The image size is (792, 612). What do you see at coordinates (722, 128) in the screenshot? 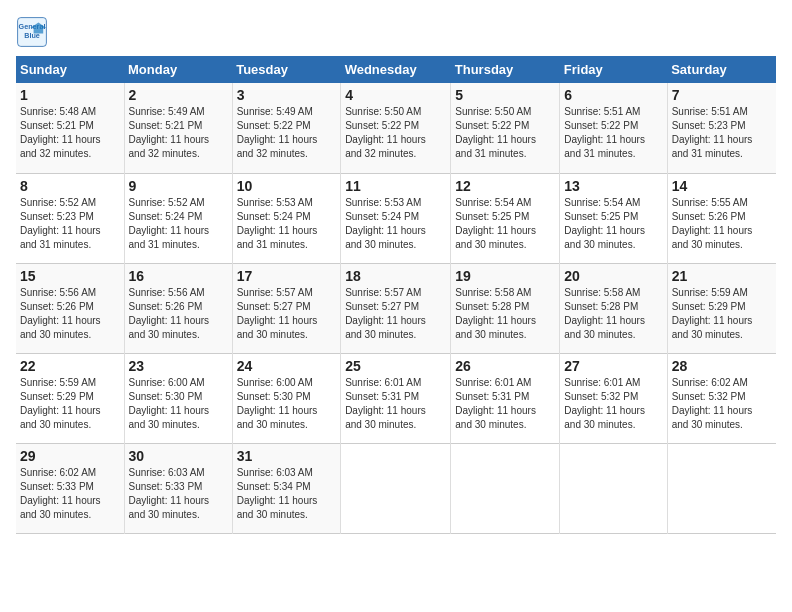
I see `calendar-cell: 7Sunrise: 5:51 AM Sunset: 5:23 PM Daylig…` at bounding box center [722, 128].